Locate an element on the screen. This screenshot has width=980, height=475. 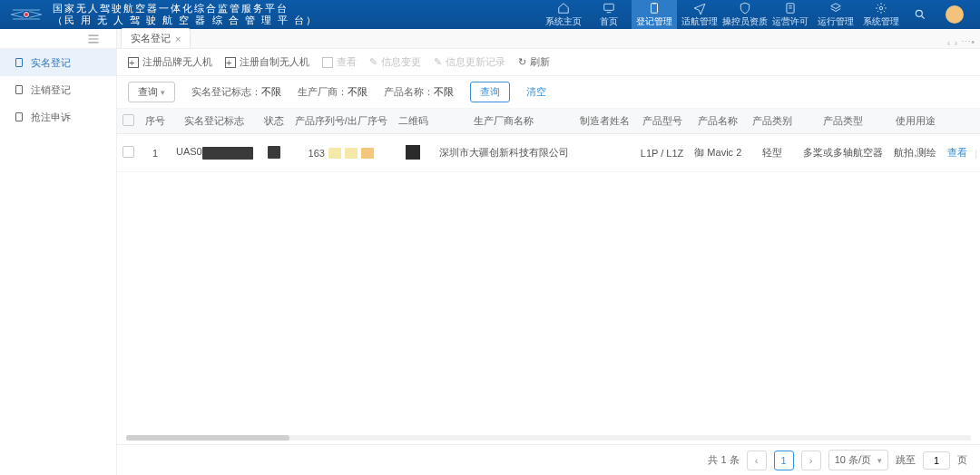
jump-suffix: 页 is located at coordinates (962, 460).